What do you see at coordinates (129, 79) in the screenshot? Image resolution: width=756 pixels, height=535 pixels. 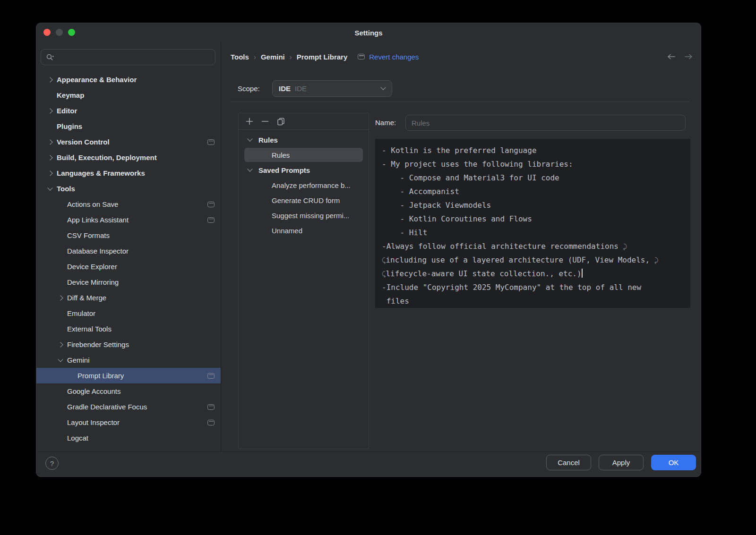 I see `sidebar-item-appearance-behavior: Appearance & Behavior` at bounding box center [129, 79].